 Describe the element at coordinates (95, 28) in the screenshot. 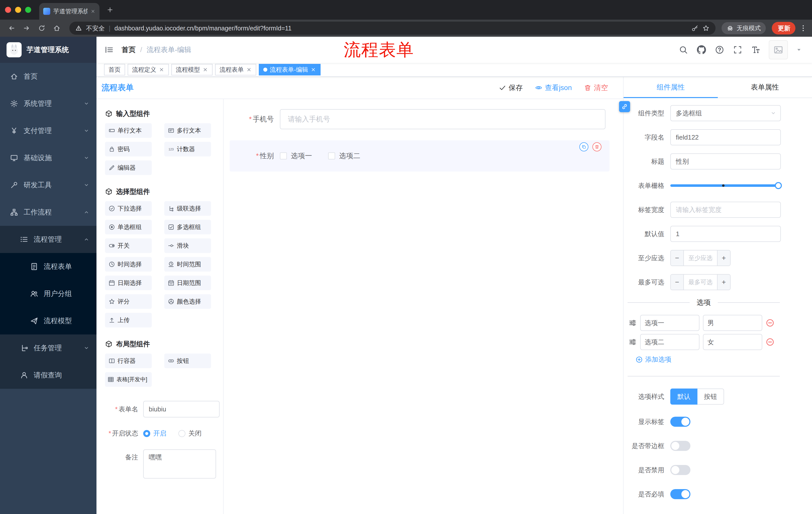

I see `security-label: 不安全` at that location.